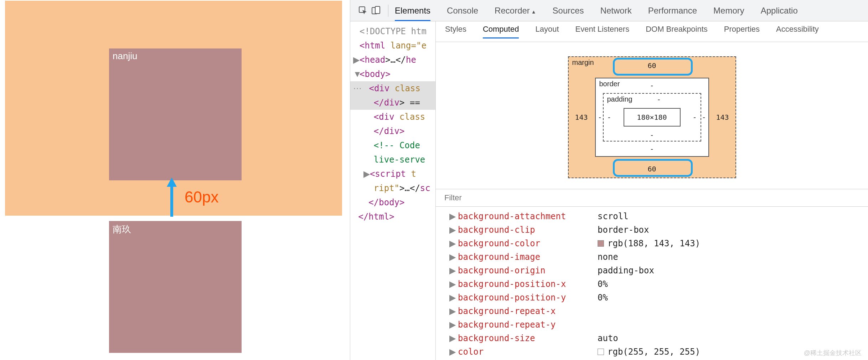 Image resolution: width=868 pixels, height=360 pixels. Describe the element at coordinates (393, 74) in the screenshot. I see `dom-body-open: ▼<body>` at that location.